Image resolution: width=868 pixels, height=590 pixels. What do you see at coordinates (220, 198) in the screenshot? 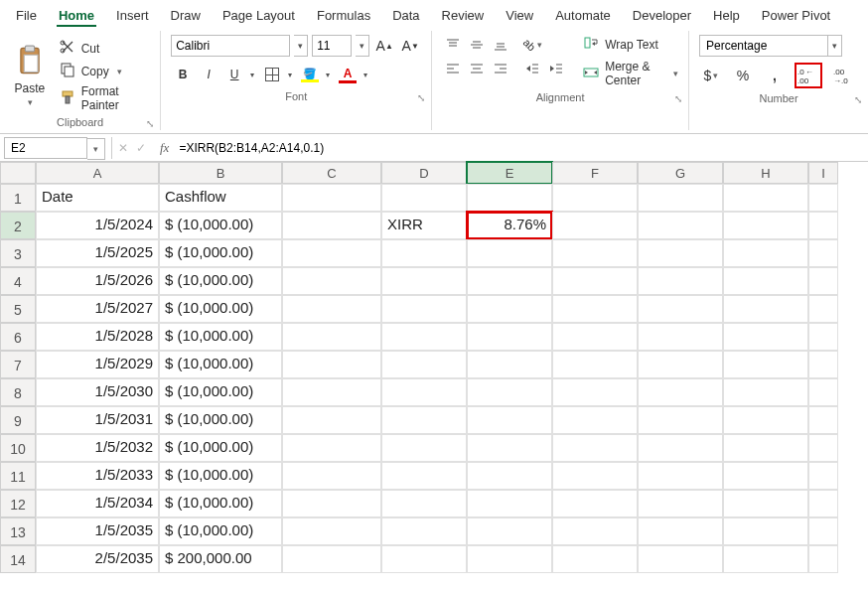
I see `cell: Cashflow` at bounding box center [220, 198].